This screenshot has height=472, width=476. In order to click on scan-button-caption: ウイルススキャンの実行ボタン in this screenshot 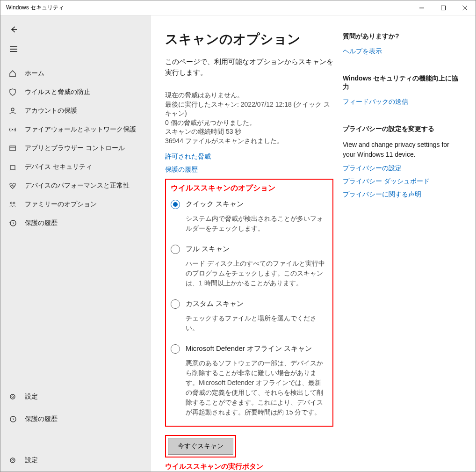, I will do `click(249, 467)`.